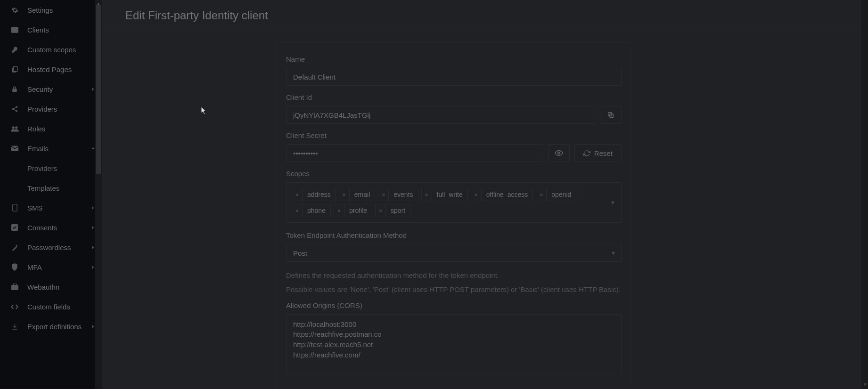 Image resolution: width=868 pixels, height=389 pixels. I want to click on shield-icon, so click(15, 267).